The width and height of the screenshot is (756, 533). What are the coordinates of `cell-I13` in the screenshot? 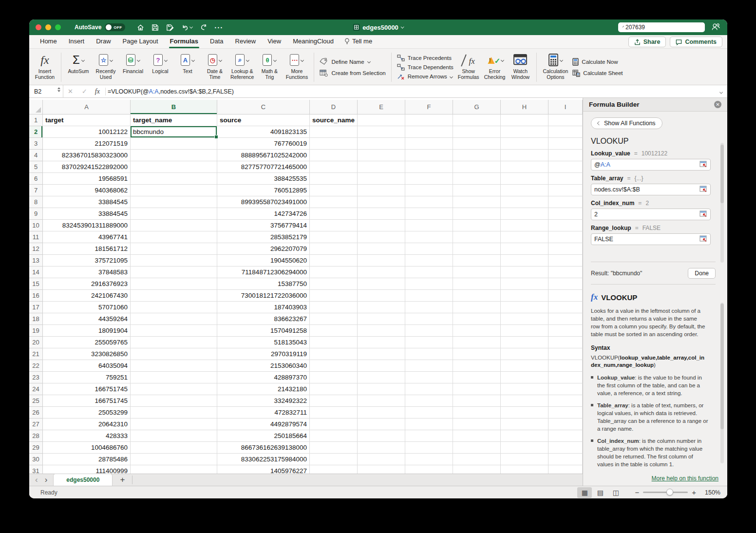 It's located at (566, 261).